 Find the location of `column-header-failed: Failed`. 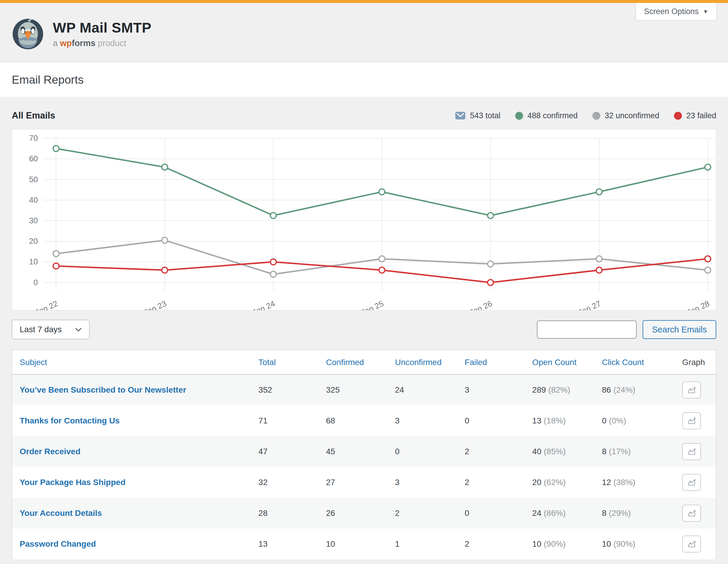

column-header-failed: Failed is located at coordinates (499, 362).